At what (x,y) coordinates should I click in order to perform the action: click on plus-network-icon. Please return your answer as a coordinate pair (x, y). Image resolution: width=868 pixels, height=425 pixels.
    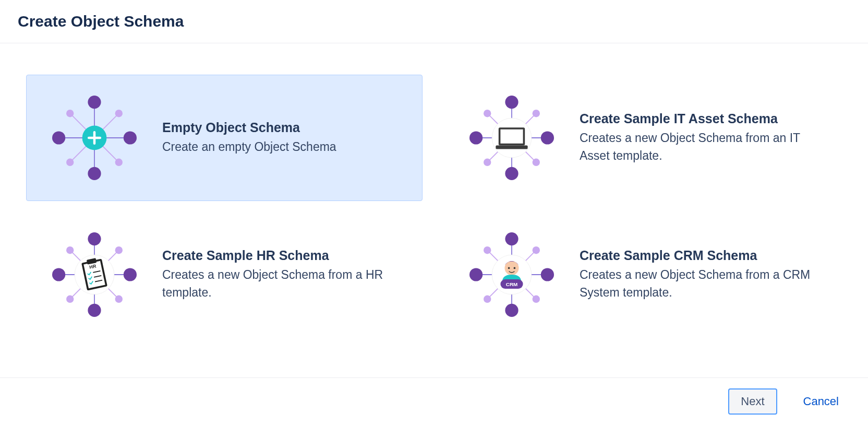
    Looking at the image, I should click on (94, 138).